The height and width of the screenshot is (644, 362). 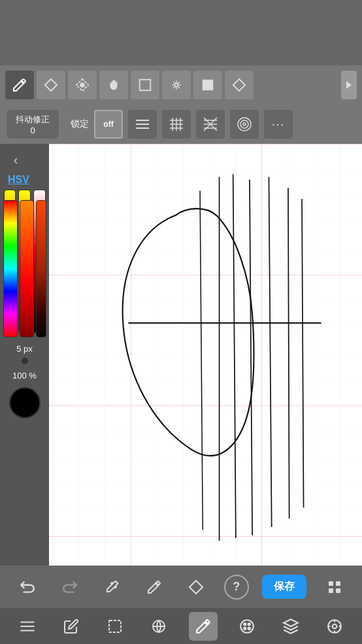 I want to click on save-button: 保存, so click(x=284, y=587).